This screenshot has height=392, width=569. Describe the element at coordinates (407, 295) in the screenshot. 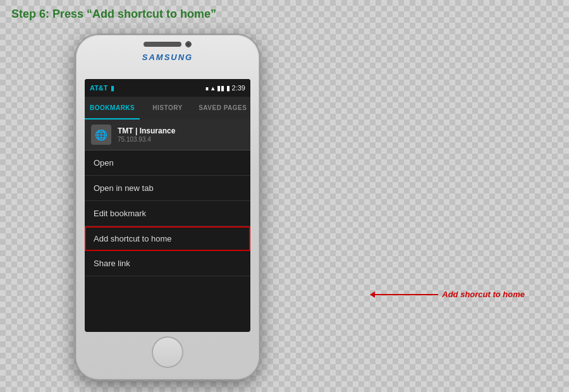

I see `annotation-line` at that location.